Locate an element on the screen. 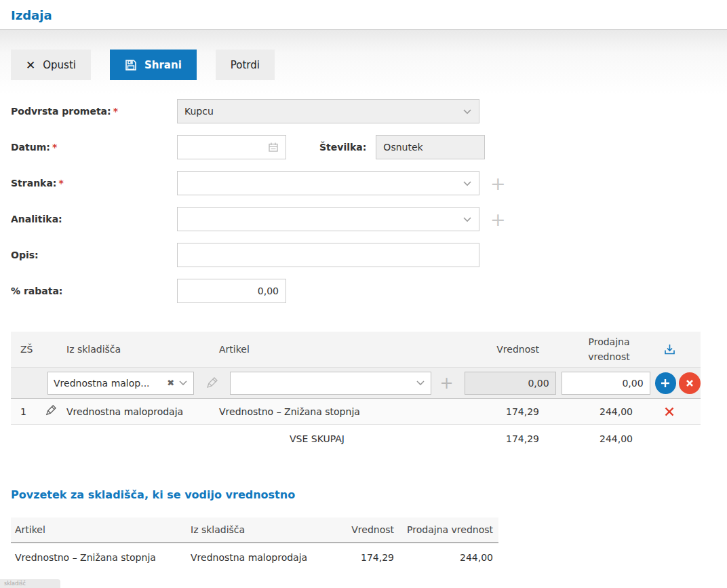 The width and height of the screenshot is (727, 588). stranka-label: Stranka:* is located at coordinates (94, 183).